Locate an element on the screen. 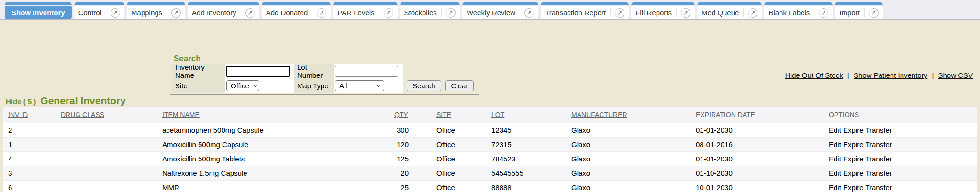 The image size is (980, 192). site-select: Office is located at coordinates (243, 86).